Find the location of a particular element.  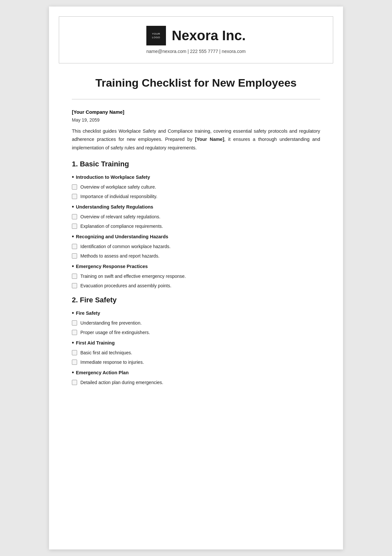

company-name: Nexora Inc. is located at coordinates (209, 36).